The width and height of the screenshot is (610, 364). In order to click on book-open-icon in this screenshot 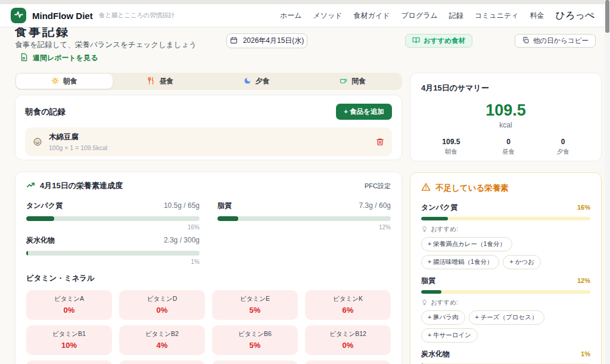, I will do `click(416, 41)`.